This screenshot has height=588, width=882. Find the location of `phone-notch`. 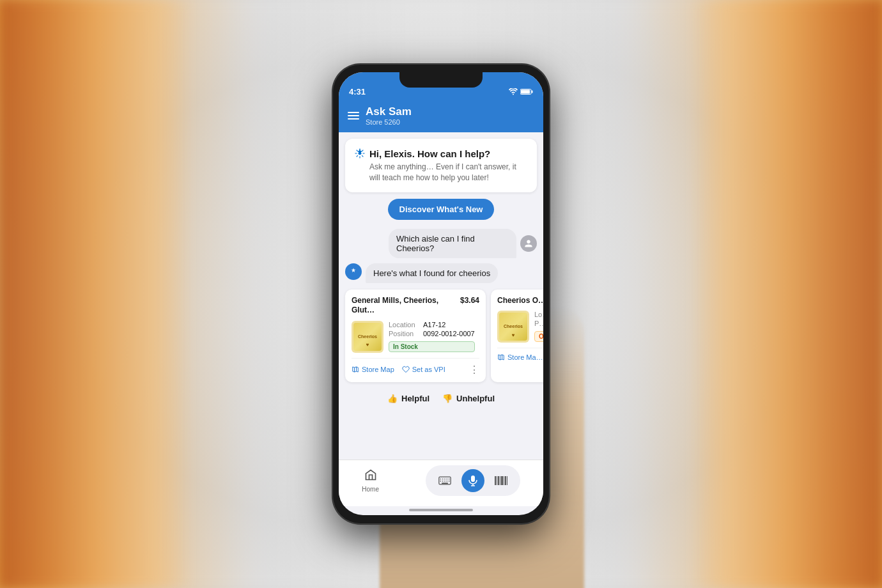

phone-notch is located at coordinates (441, 80).